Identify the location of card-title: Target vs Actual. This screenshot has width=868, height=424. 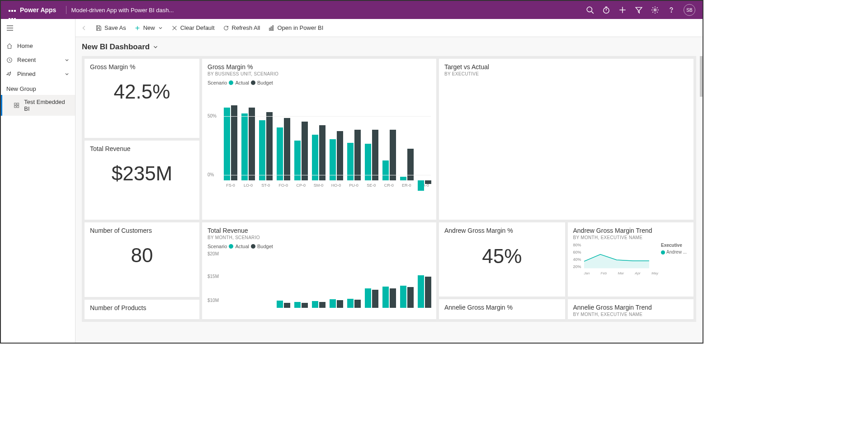
(566, 67).